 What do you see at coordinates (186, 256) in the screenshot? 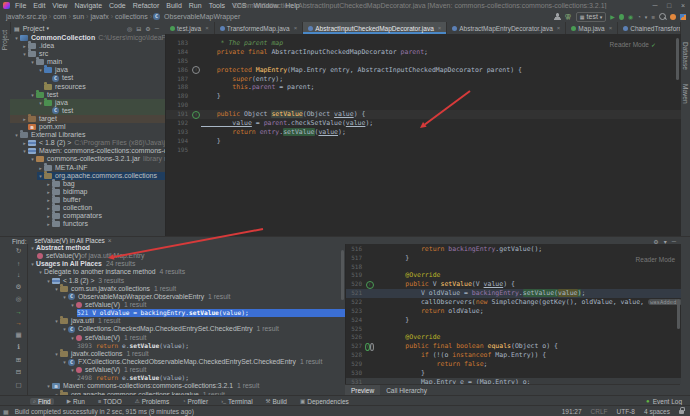
I see `find-result-row: setValue(V) of java.util.Map.Entry` at bounding box center [186, 256].